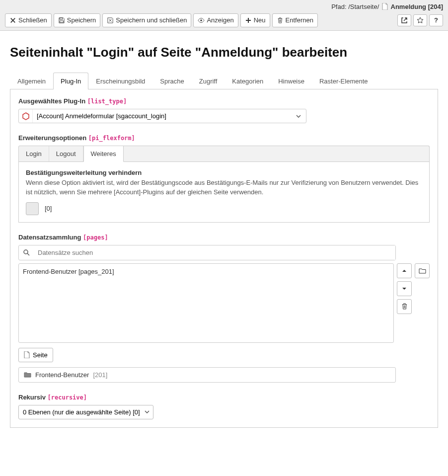 Image resolution: width=448 pixels, height=476 pixels. Describe the element at coordinates (404, 307) in the screenshot. I see `remove-item-button` at that location.